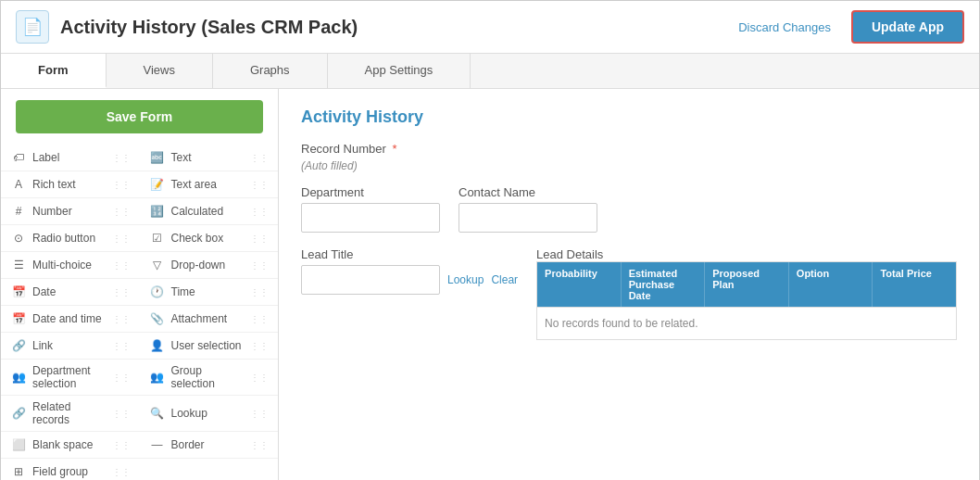 The height and width of the screenshot is (480, 980). What do you see at coordinates (504, 280) in the screenshot?
I see `clear-link: Clear` at bounding box center [504, 280].